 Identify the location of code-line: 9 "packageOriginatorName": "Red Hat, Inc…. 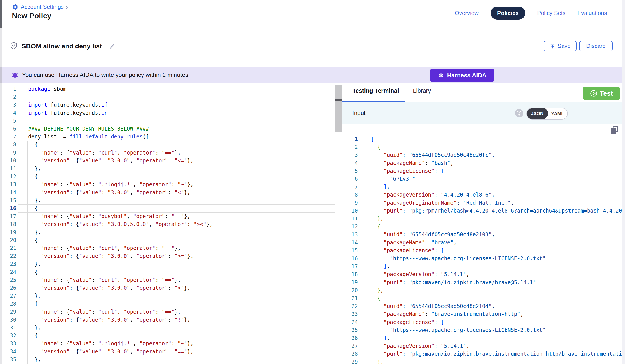
(482, 203).